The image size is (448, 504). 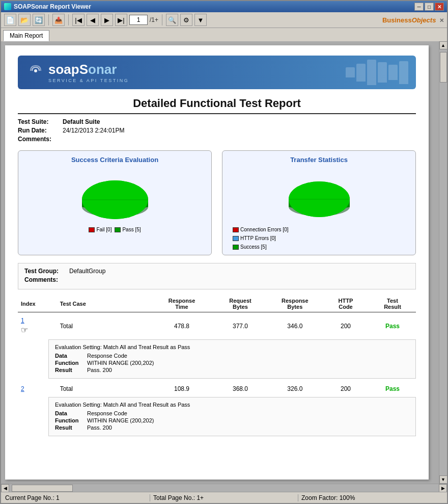 I want to click on meta-section: Test Suite: Default Suite Run Date: 24/1…, so click(x=217, y=130).